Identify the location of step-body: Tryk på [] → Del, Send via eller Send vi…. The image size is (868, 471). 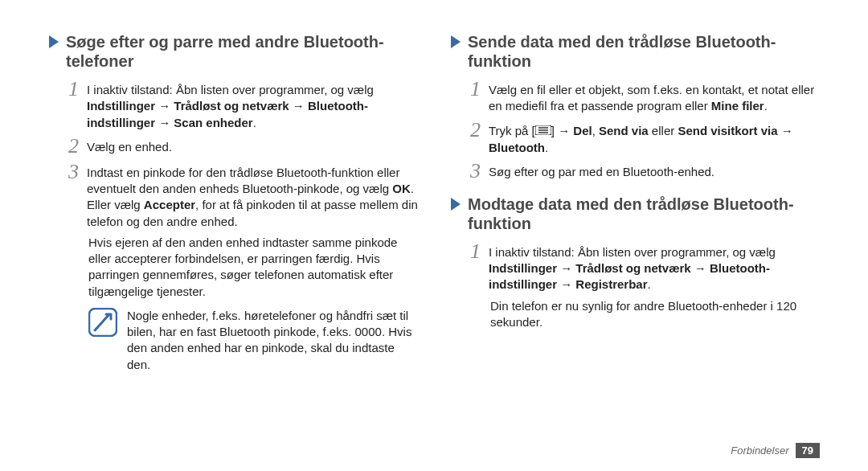
(654, 138).